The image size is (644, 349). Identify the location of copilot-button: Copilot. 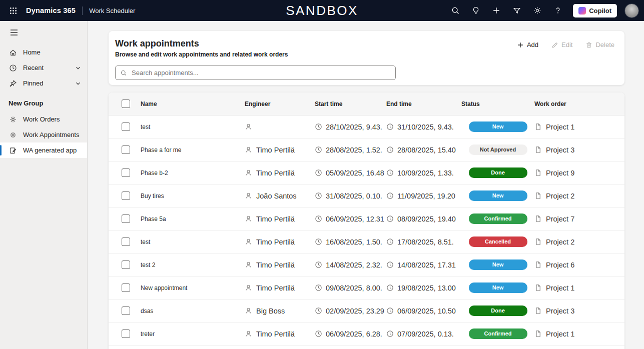
(595, 11).